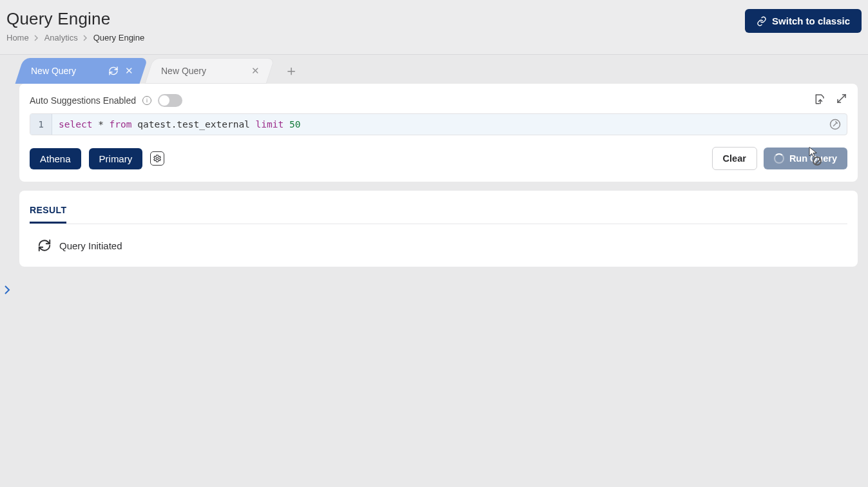  I want to click on query-tabs: New Query ✕ New Query ✕ ＋, so click(434, 68).